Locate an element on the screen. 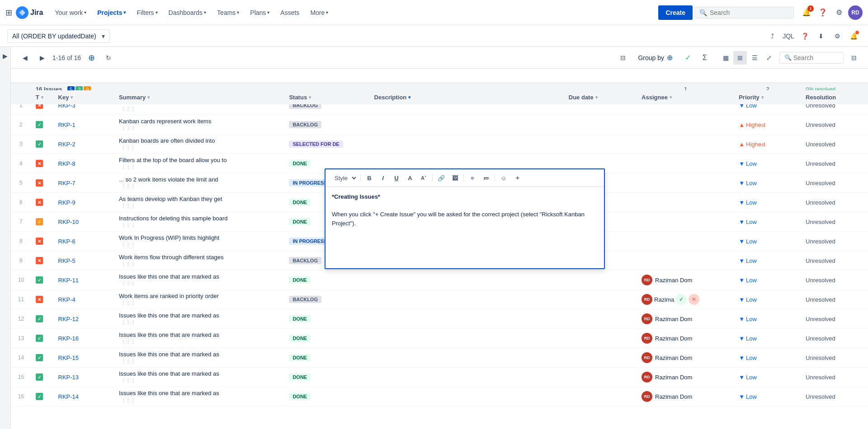 This screenshot has width=868, height=429. row-key: RKP-14 is located at coordinates (84, 396).